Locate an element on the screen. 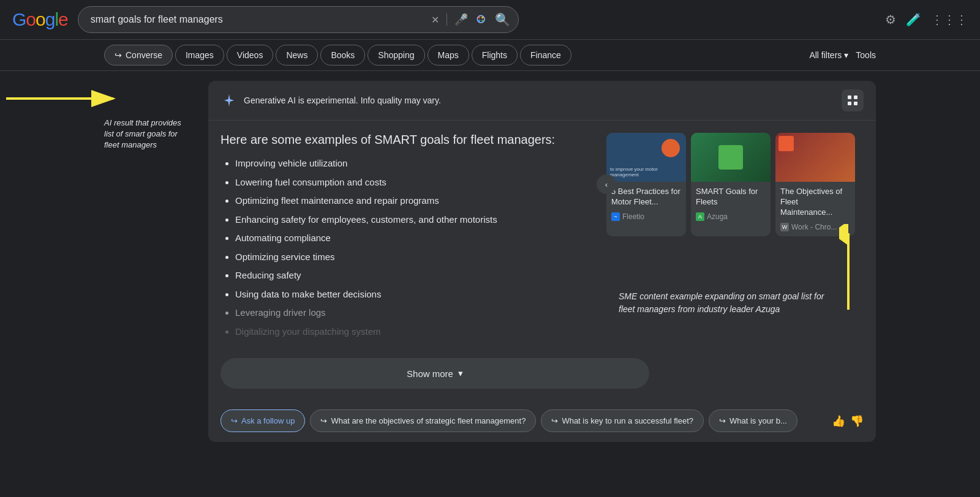 The image size is (980, 497). list-item: Using data to make better decisions is located at coordinates (415, 295).